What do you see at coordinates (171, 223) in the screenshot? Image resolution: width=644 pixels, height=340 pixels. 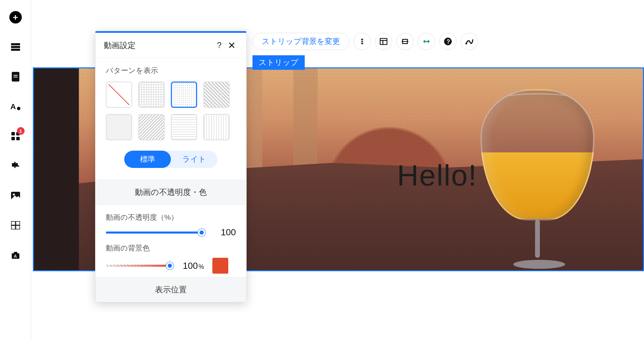 I see `opacity-section: 動画の不透明度（%） 100` at bounding box center [171, 223].